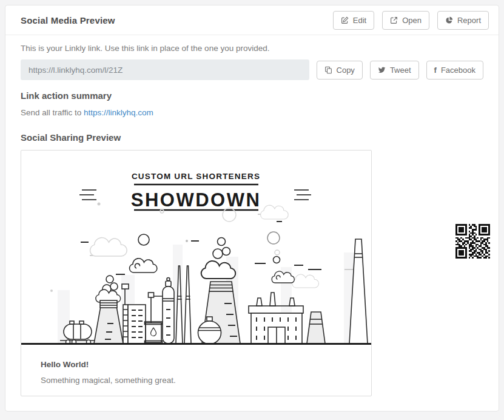  I want to click on illustration-headline: SHOWDOWN, so click(197, 200).